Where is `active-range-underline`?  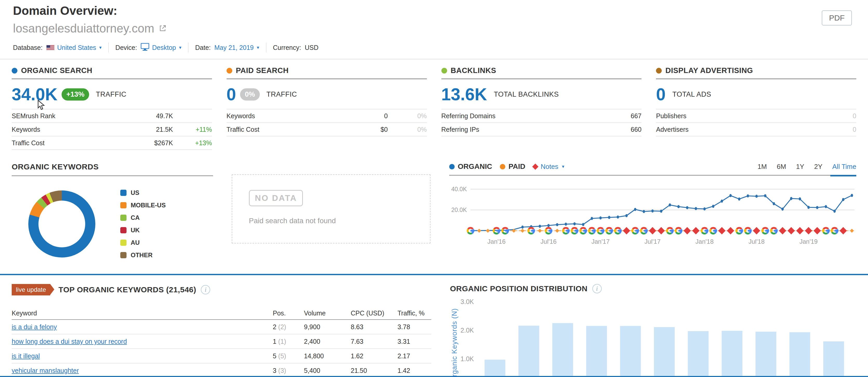
active-range-underline is located at coordinates (843, 176).